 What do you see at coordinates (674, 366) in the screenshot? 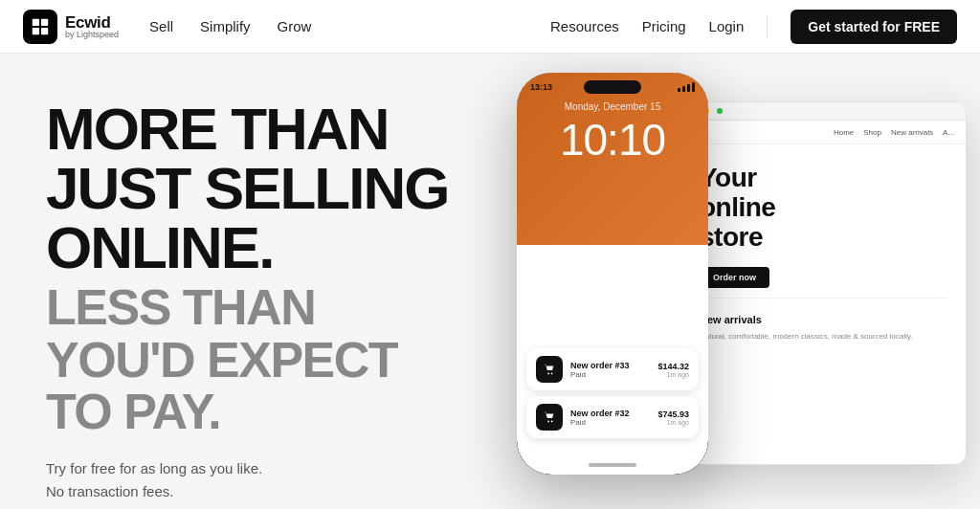
I see `notif-amount-1: $144.32` at bounding box center [674, 366].